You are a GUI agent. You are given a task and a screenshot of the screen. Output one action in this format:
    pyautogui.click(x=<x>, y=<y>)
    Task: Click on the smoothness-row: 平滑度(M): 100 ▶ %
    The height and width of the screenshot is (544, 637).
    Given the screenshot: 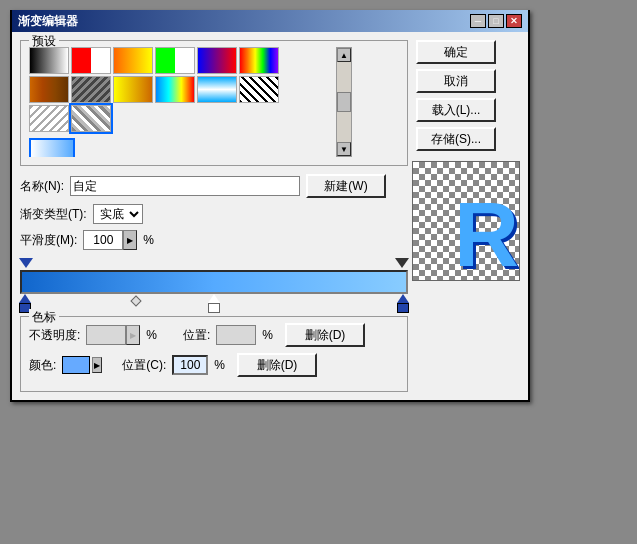 What is the action you would take?
    pyautogui.click(x=214, y=240)
    